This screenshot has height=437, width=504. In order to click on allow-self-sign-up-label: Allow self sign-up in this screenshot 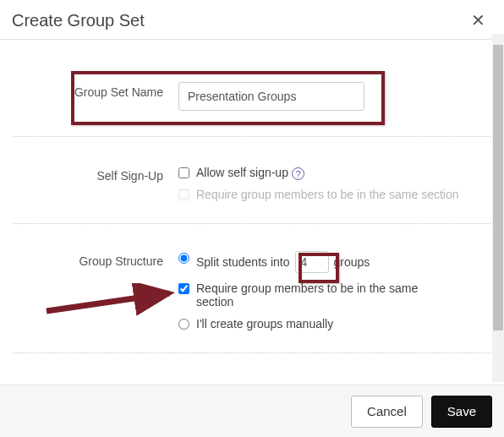, I will do `click(242, 172)`.